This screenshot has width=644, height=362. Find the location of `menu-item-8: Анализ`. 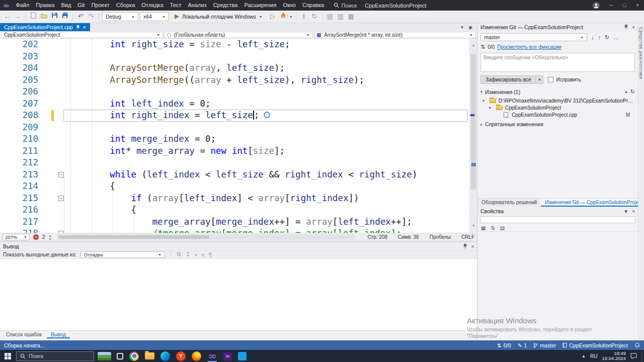

menu-item-8: Анализ is located at coordinates (197, 5).